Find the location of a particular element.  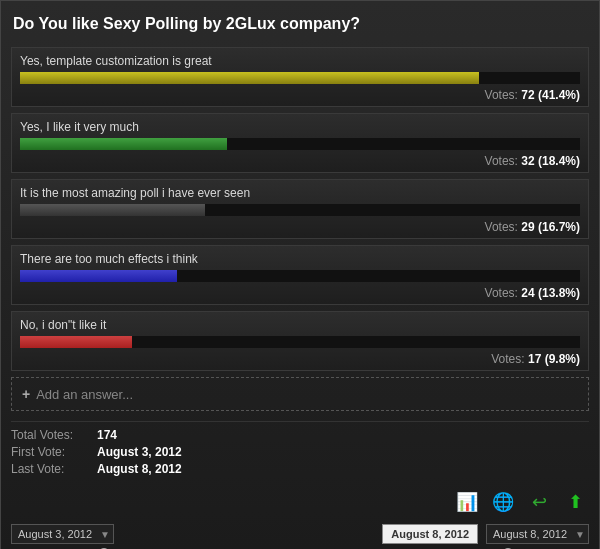

first-label: First Vote: is located at coordinates (51, 452).